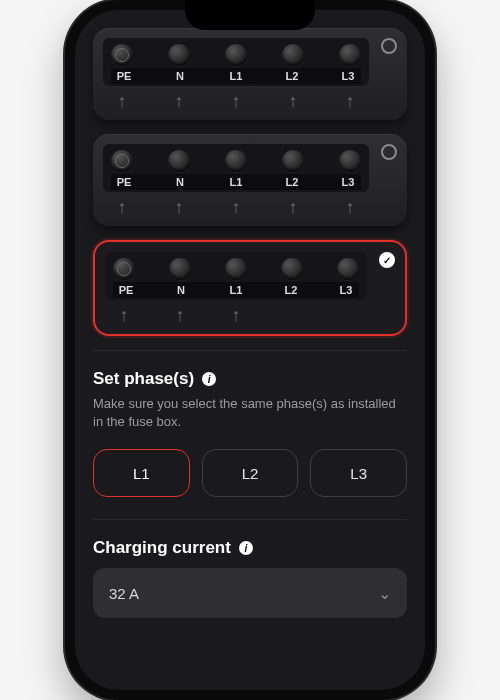  Describe the element at coordinates (250, 288) in the screenshot. I see `wiring-option-2: PE N L1 L2 L3 ↑ ↑ ↑ ↑ ↑` at that location.